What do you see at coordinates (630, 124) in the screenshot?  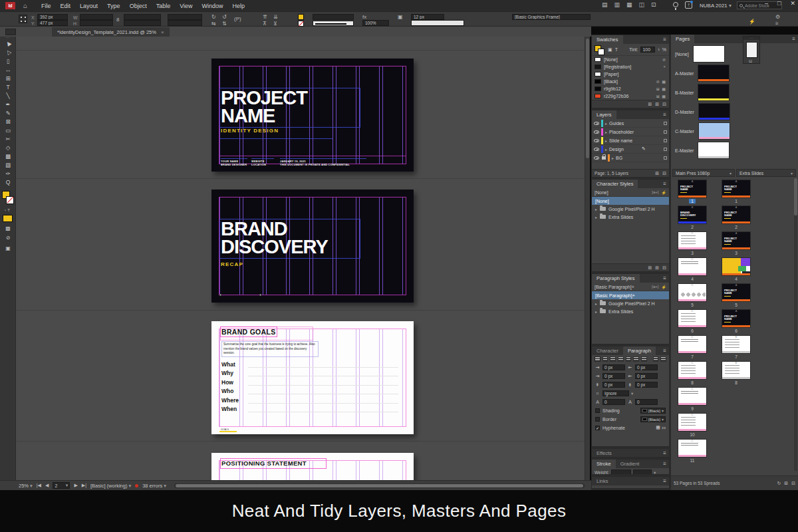 I see `layer-row: ▸ Guides` at bounding box center [630, 124].